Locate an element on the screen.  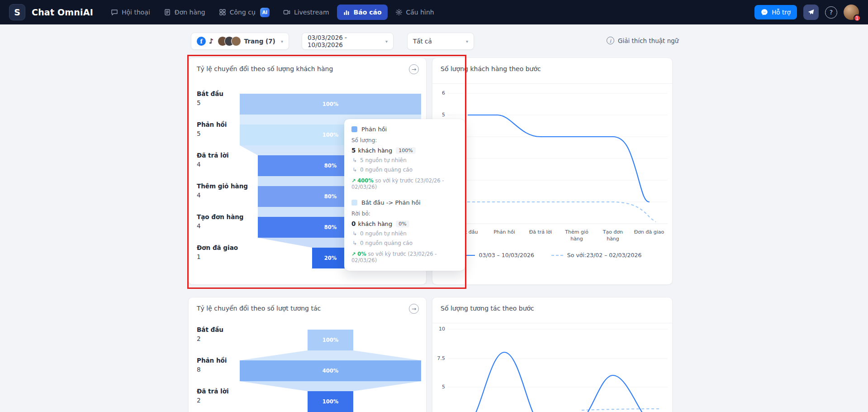
nav-label: Cấu hình is located at coordinates (420, 12).